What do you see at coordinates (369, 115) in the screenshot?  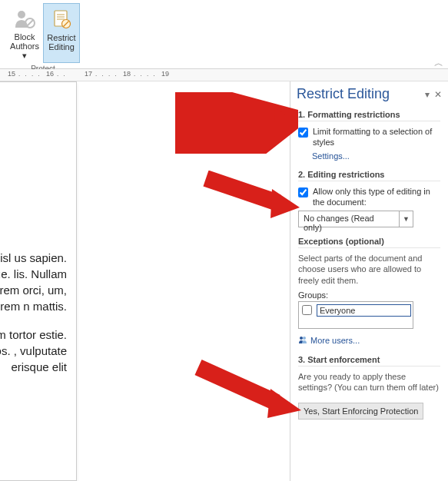 I see `section-heading: 1. Formatting restrictions` at bounding box center [369, 115].